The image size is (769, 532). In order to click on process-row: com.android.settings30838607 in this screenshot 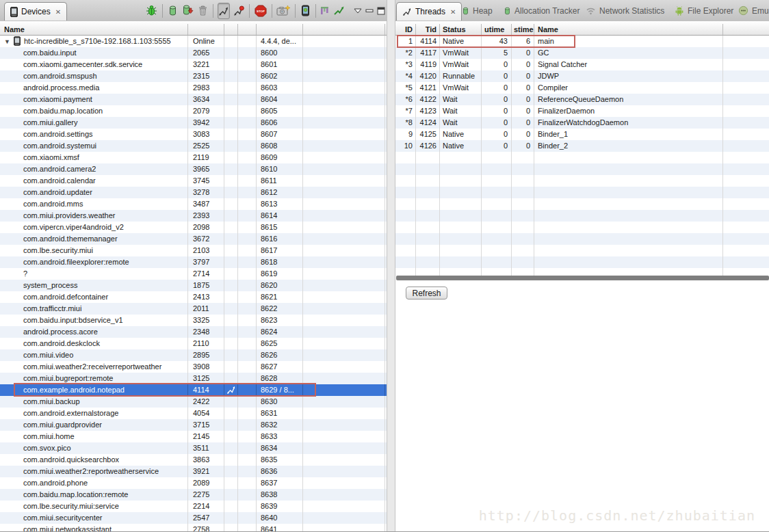, I will do `click(193, 134)`.